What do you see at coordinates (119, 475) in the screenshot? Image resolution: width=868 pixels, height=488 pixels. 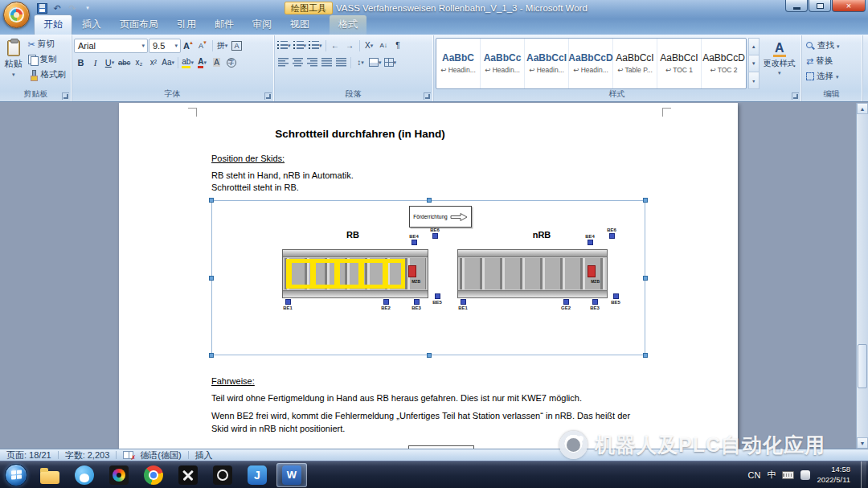 I see `taskbar-button-media-player` at bounding box center [119, 475].